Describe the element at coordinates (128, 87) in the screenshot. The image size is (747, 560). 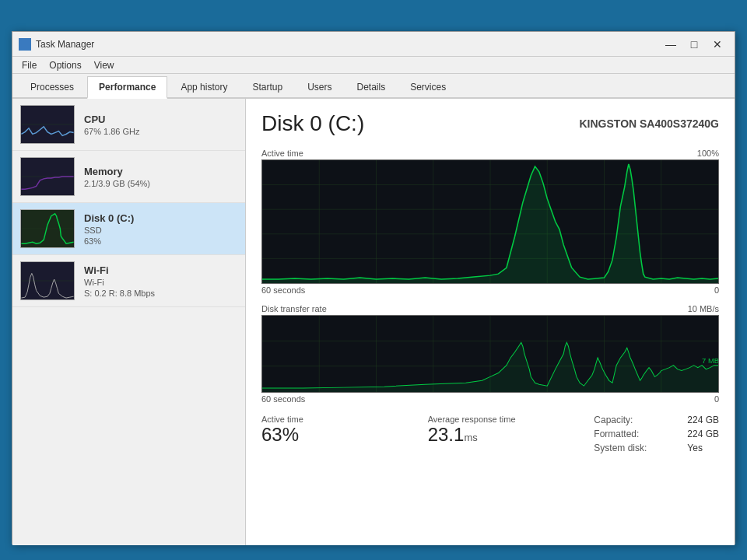
I see `tab-performance: Performance` at that location.